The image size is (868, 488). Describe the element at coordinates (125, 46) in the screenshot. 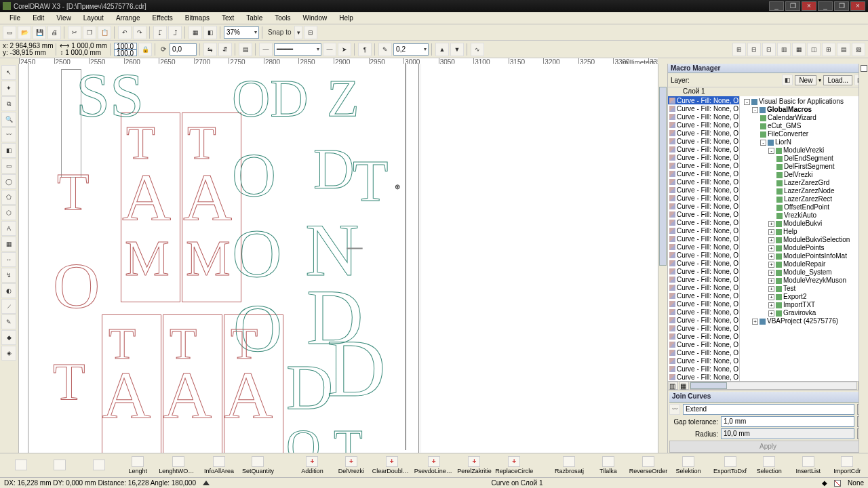

I see `scale-x-input: 100,0` at that location.